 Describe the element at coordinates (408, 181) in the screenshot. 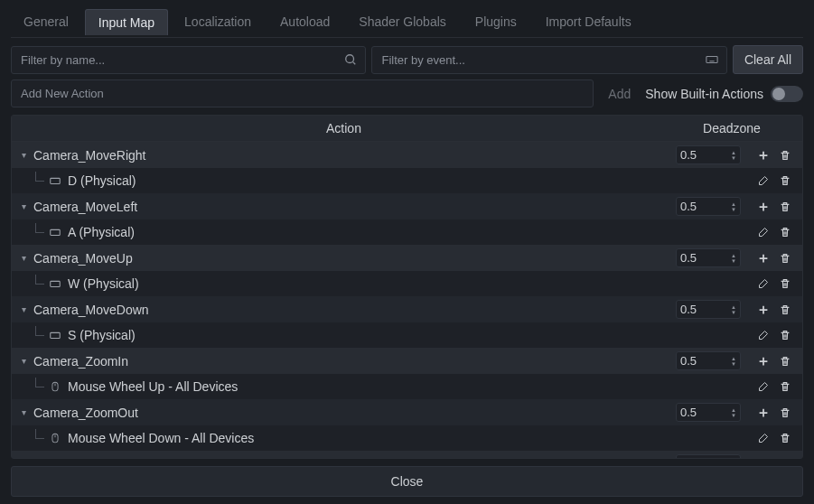

I see `event-label: D (Physical)` at that location.